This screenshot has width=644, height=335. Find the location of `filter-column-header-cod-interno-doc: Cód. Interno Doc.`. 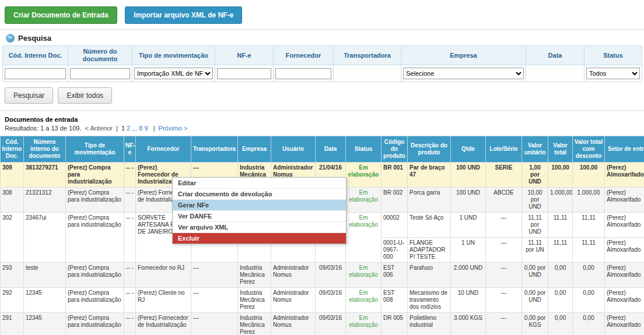

filter-column-header-cod-interno-doc: Cód. Interno Doc. is located at coordinates (36, 56).